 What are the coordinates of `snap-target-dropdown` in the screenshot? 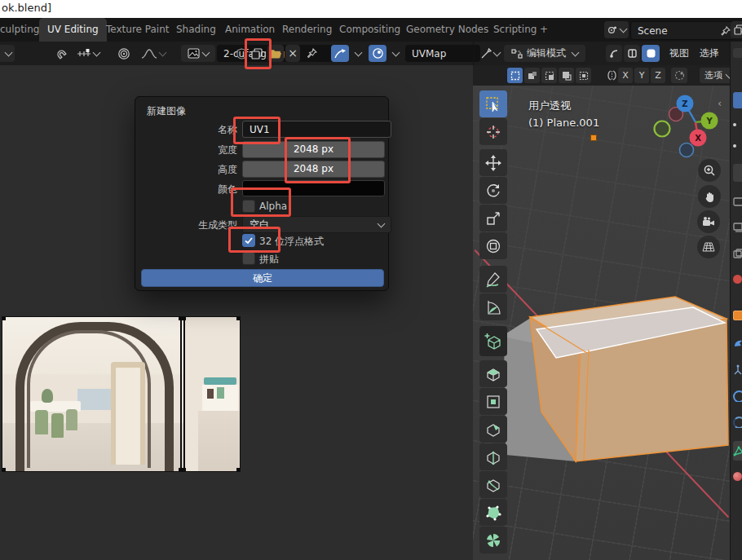 It's located at (88, 54).